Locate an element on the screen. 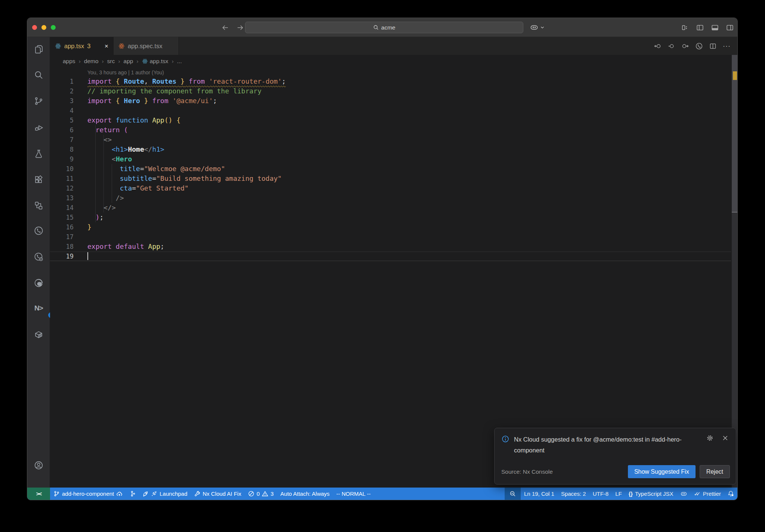  show-suggested-fix-button: Show Suggested Fix is located at coordinates (662, 471).